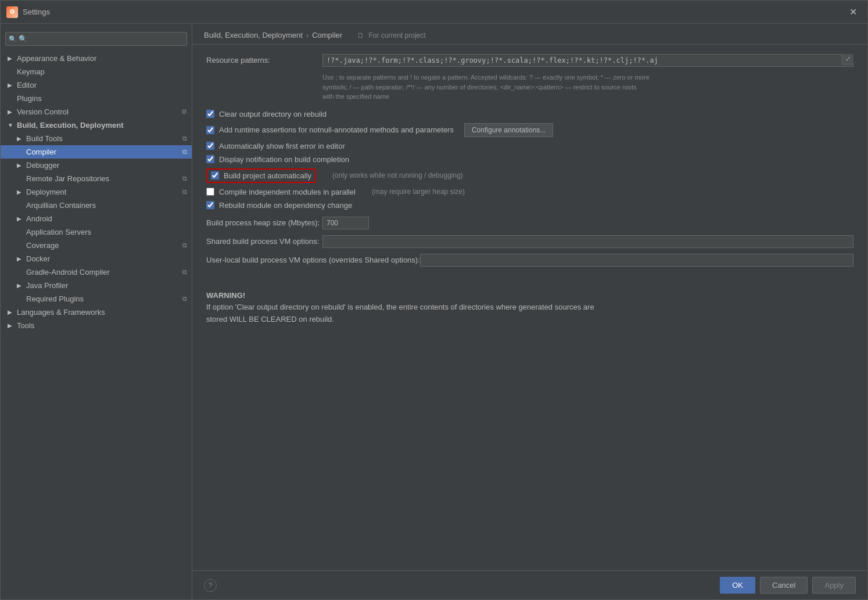  I want to click on sidebar-item-label: Application Servers, so click(59, 232).